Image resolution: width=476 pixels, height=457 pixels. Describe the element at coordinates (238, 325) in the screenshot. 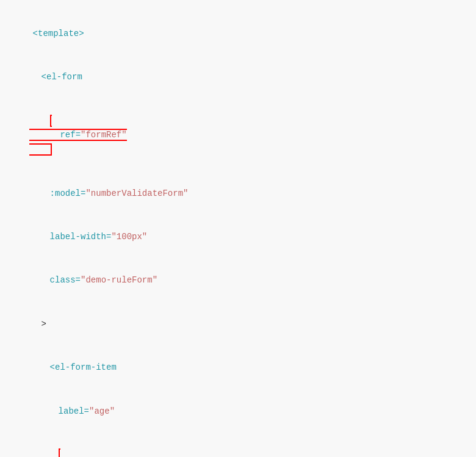

I see `code-line-7: >` at that location.